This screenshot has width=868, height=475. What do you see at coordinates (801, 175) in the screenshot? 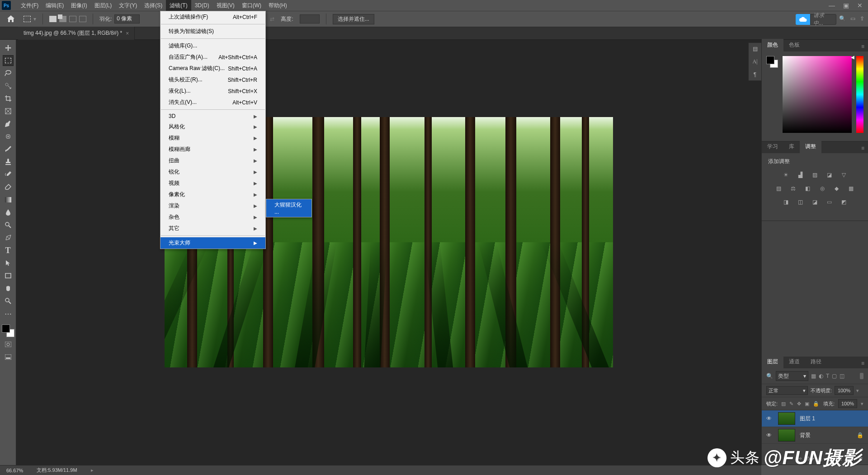
I see `adj-levels-icon: ▟` at bounding box center [801, 175].